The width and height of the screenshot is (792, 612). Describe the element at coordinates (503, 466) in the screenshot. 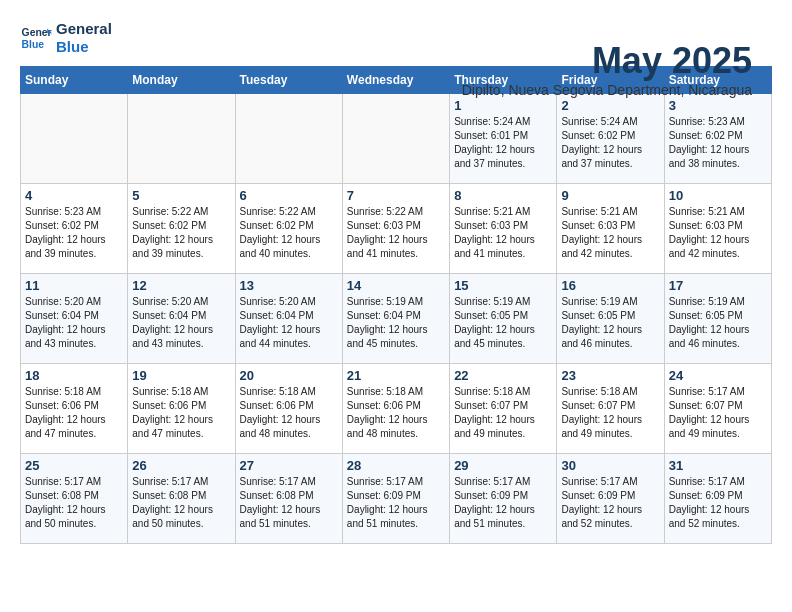

I see `day-number: 29` at that location.